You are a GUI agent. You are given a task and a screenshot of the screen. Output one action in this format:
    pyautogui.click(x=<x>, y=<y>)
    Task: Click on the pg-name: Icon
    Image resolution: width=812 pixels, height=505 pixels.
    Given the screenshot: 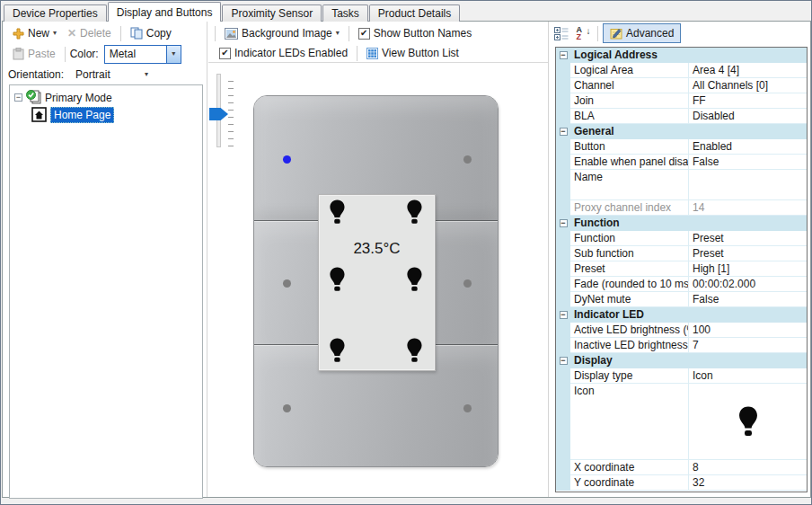 What is the action you would take?
    pyautogui.click(x=629, y=422)
    